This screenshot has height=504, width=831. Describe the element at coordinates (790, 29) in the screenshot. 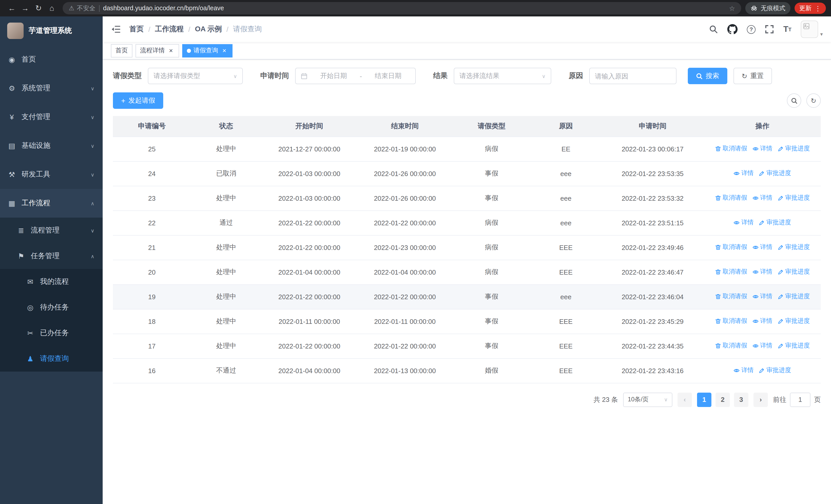

I see `font-size-small-glyph: T` at that location.